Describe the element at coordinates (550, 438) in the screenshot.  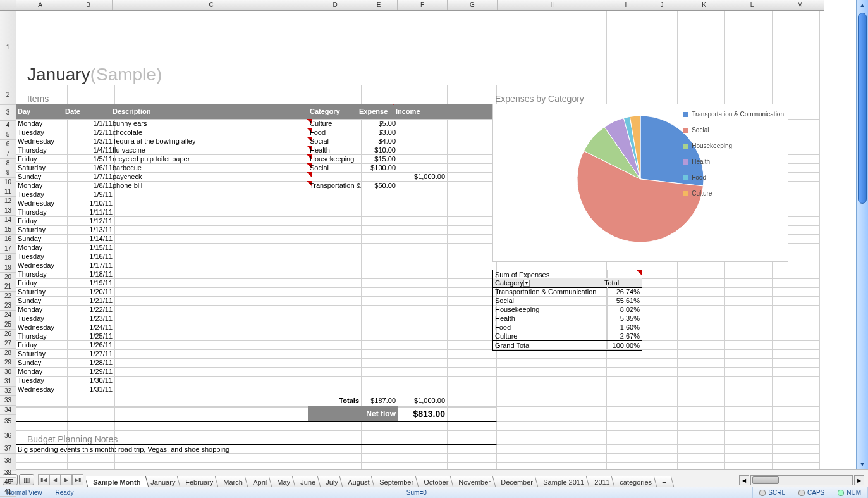
I see `cell-H38` at that location.